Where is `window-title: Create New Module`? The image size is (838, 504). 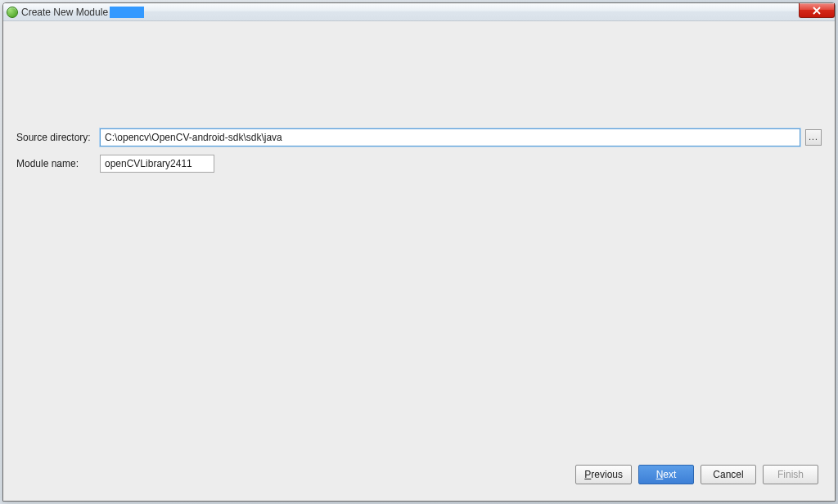
window-title: Create New Module is located at coordinates (65, 12).